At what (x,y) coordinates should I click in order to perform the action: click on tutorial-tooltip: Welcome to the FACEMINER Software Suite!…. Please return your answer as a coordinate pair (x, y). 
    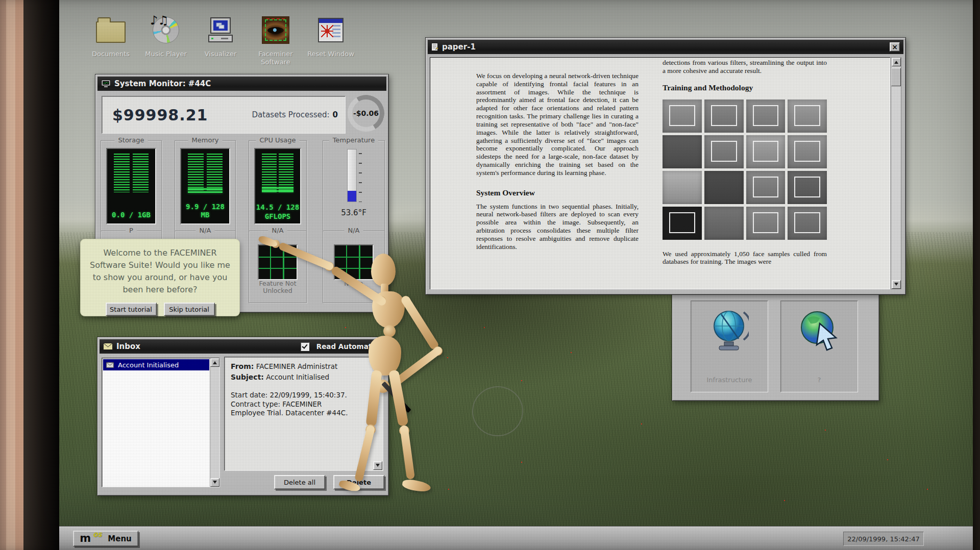
    Looking at the image, I should click on (160, 278).